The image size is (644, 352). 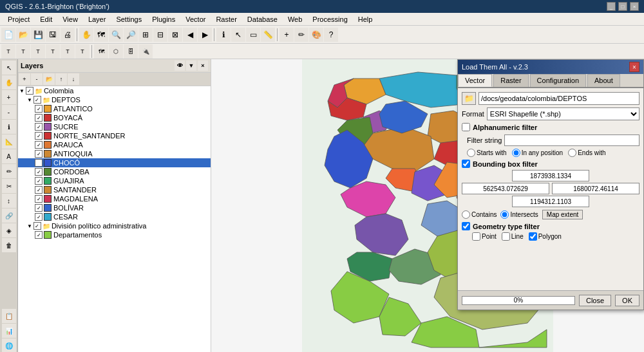 What do you see at coordinates (115, 235) in the screenshot?
I see `tree-item-departamentos: ✓ Departamentos` at bounding box center [115, 235].